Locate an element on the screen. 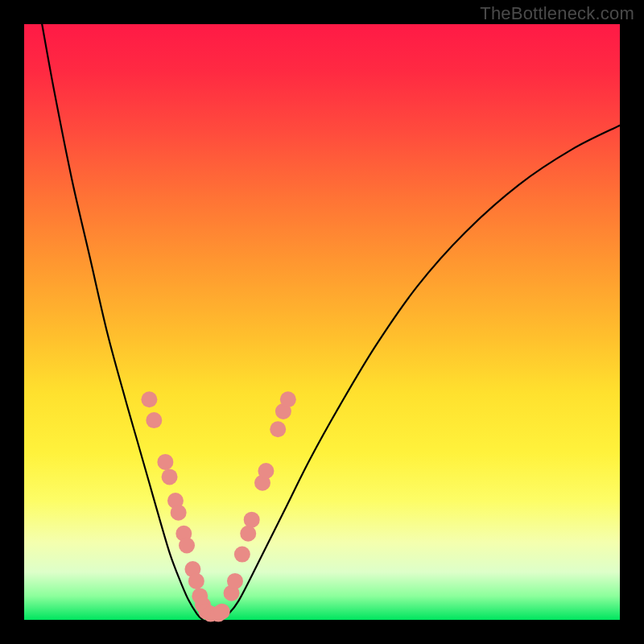 Image resolution: width=644 pixels, height=644 pixels. watermark-text: TheBottleneck.com is located at coordinates (557, 14).